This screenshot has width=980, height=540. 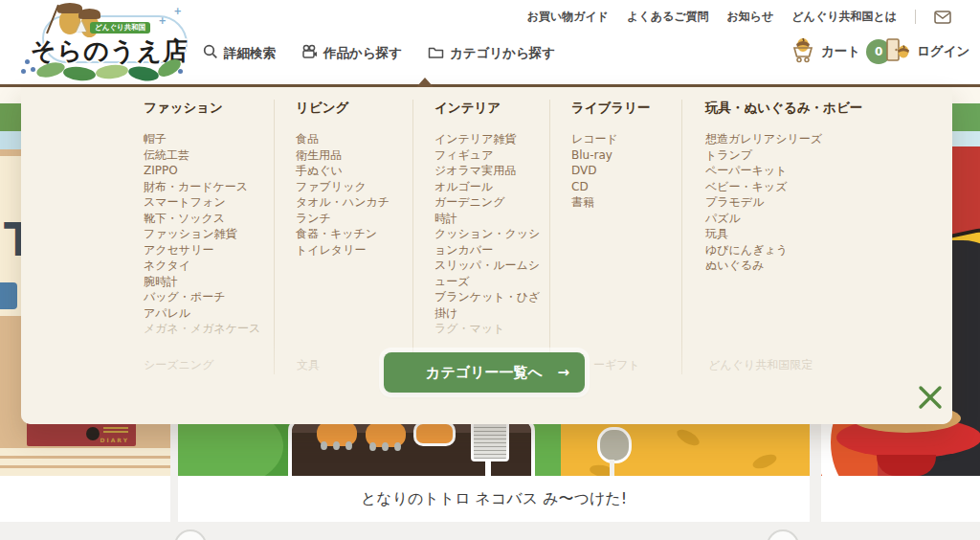 I want to click on nav-detailed-search: 詳細検索, so click(x=239, y=54).